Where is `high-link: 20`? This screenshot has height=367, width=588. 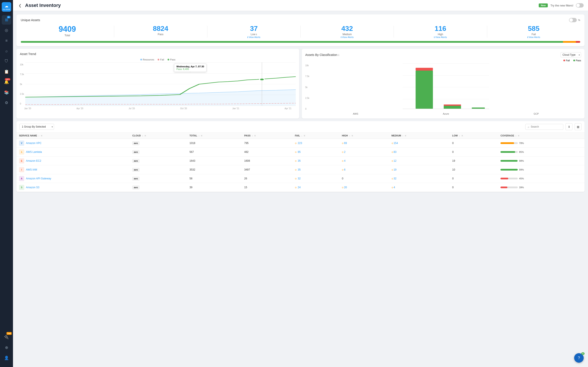 high-link: 20 is located at coordinates (346, 187).